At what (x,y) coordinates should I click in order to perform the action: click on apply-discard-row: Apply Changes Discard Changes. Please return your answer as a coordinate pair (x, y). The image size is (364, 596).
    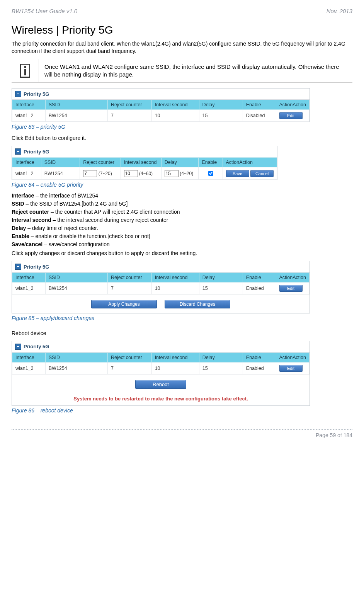
    Looking at the image, I should click on (161, 304).